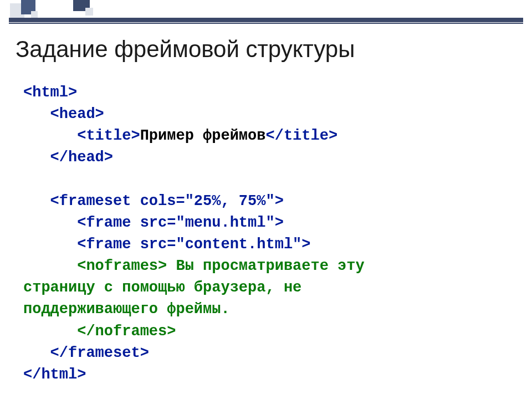 The width and height of the screenshot is (532, 399). I want to click on title-close-tag: </title>, so click(301, 136).